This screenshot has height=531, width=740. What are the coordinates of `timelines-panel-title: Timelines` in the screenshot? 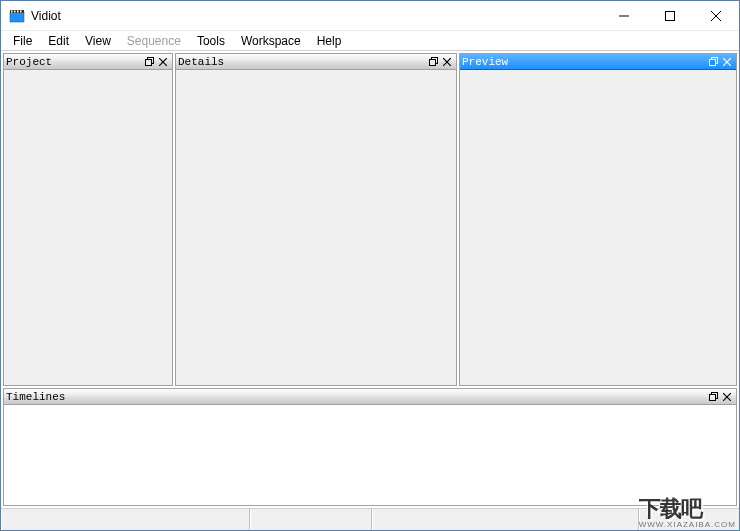 It's located at (356, 397).